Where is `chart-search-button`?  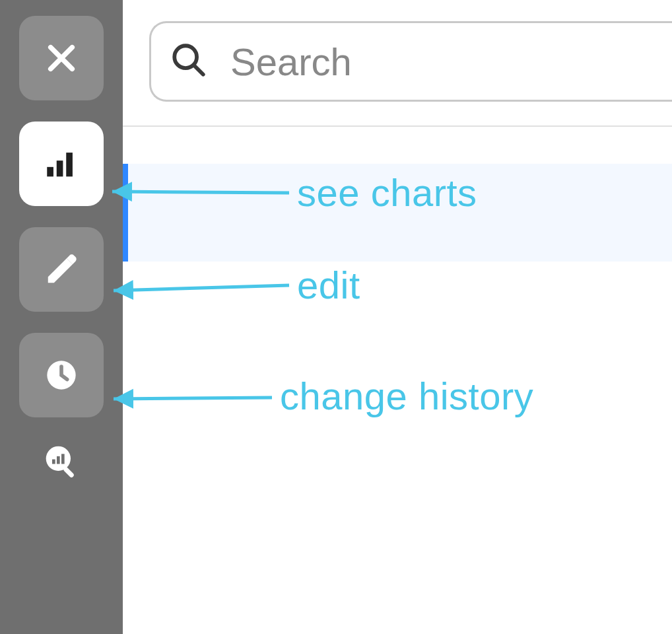
chart-search-button is located at coordinates (61, 463).